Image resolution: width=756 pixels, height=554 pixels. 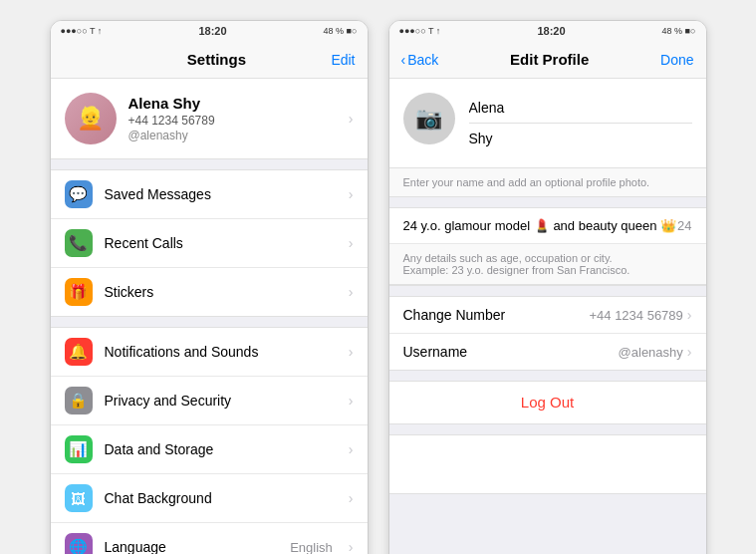 I want to click on change-number-label: Change Number, so click(x=496, y=315).